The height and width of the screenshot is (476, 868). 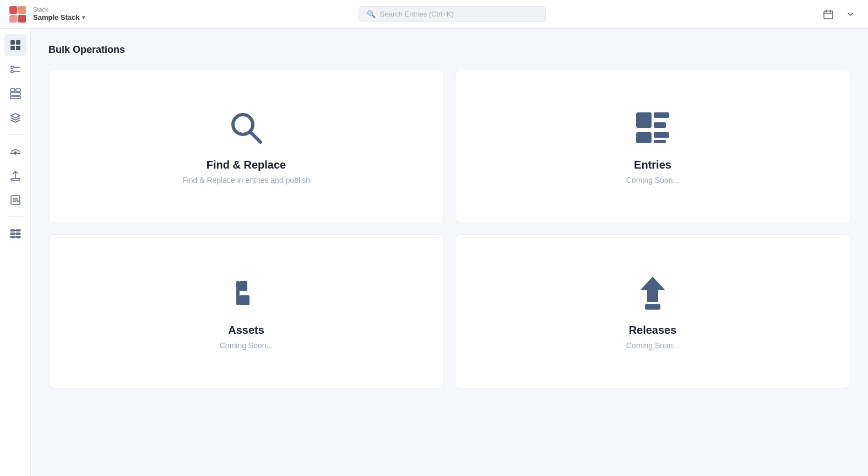 What do you see at coordinates (15, 252) in the screenshot?
I see `sidebar` at bounding box center [15, 252].